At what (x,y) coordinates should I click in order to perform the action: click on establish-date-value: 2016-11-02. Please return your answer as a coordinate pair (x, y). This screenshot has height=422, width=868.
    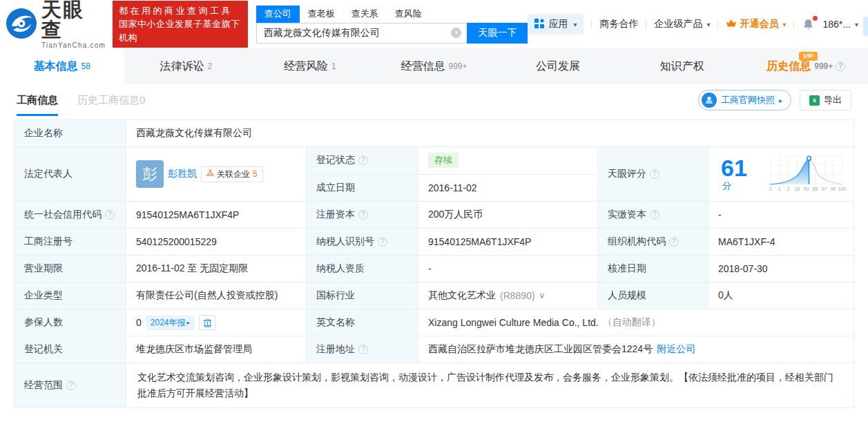
    Looking at the image, I should click on (508, 188).